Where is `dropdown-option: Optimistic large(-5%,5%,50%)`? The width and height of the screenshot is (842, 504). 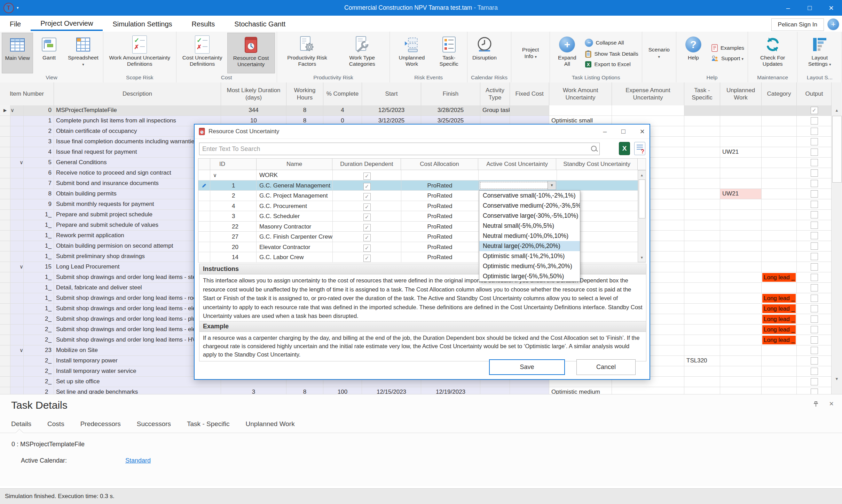
dropdown-option: Optimistic large(-5%,5%,50%) is located at coordinates (530, 276).